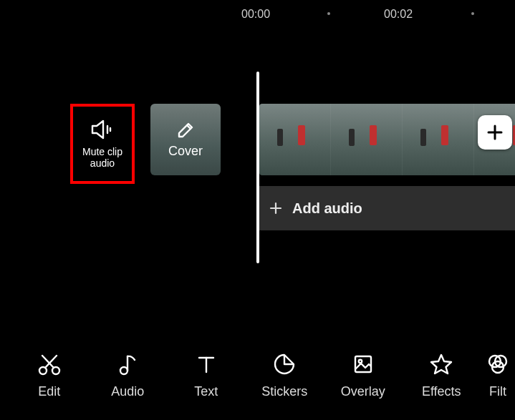  Describe the element at coordinates (284, 364) in the screenshot. I see `sticker-icon` at that location.